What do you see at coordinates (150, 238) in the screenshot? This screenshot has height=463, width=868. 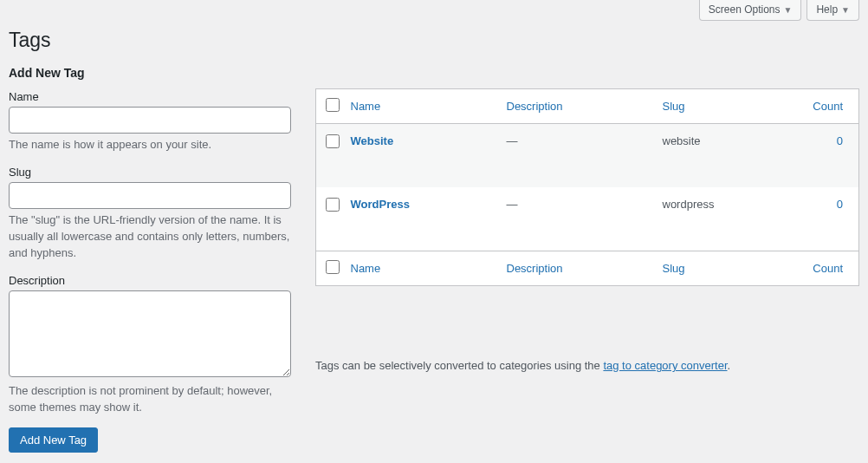 I see `slug-helper: The "slug" is the URL-friendly version o…` at bounding box center [150, 238].